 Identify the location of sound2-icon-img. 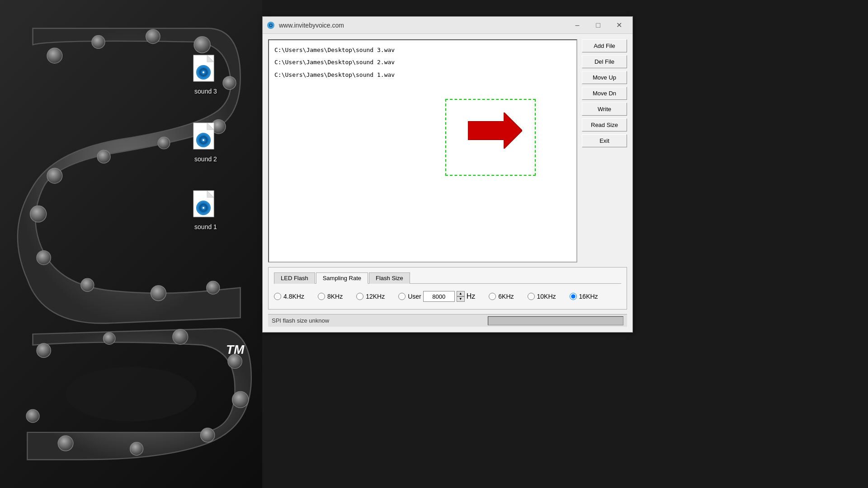
(206, 138).